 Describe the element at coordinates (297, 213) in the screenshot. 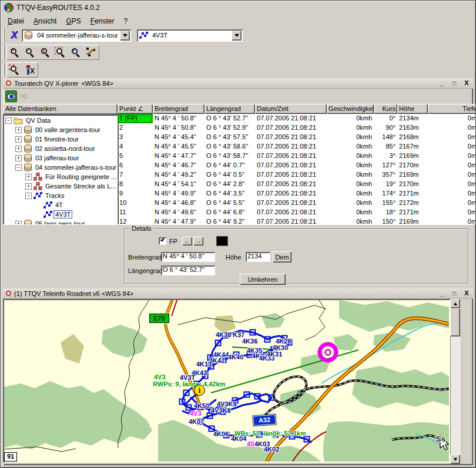

I see `table-row: 11N 45° 4 ' 49.6''O 6 ° 44' 6.8''07.07.2…` at that location.